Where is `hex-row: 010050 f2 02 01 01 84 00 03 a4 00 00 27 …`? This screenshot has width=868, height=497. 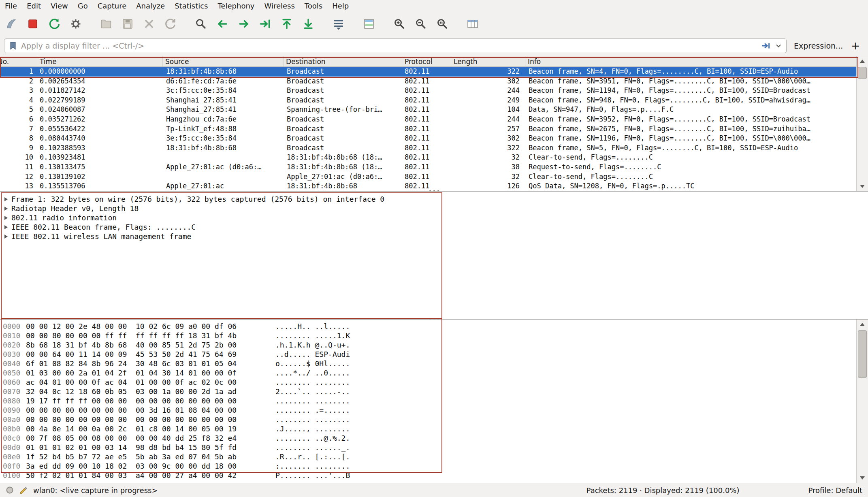 hex-row: 010050 f2 02 01 01 84 00 03 a4 00 00 27 … is located at coordinates (428, 476).